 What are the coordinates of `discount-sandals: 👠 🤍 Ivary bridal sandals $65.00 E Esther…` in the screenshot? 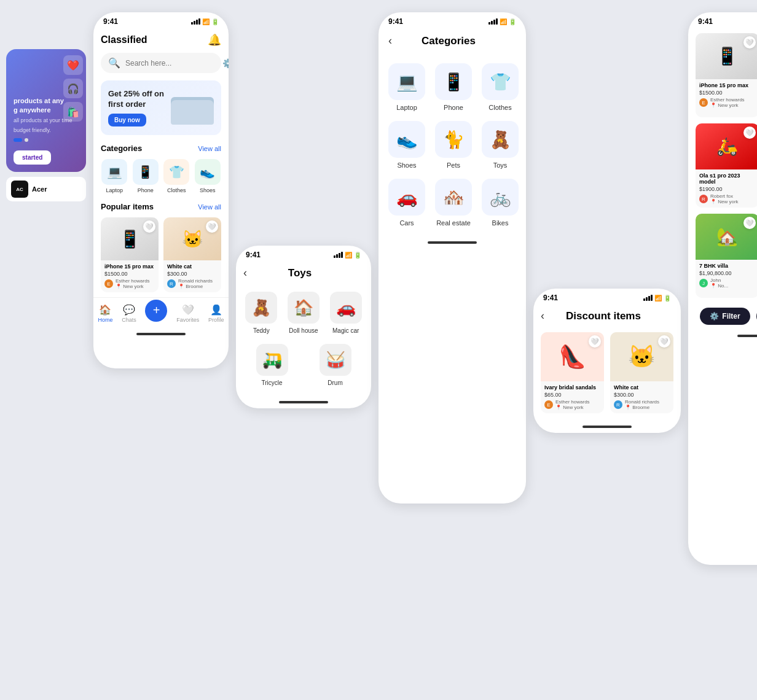 It's located at (573, 373).